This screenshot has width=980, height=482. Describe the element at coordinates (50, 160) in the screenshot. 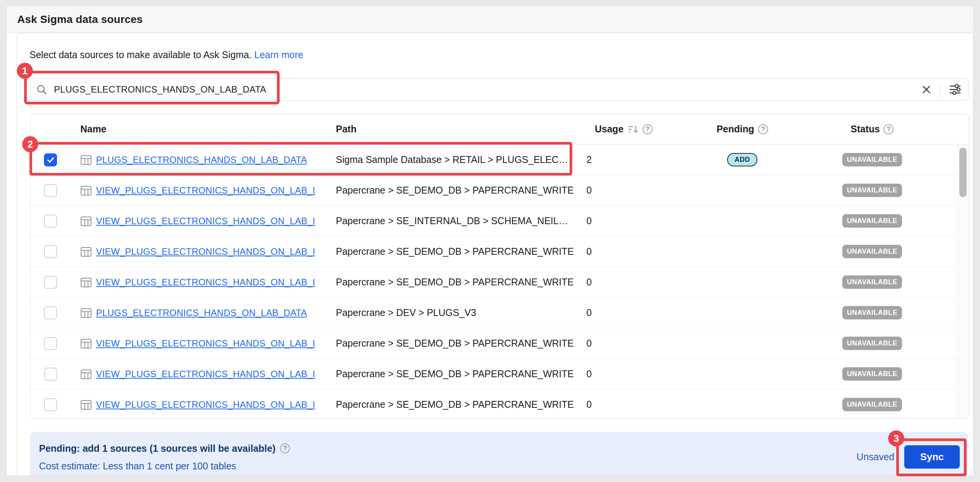

I see `checkmark-icon` at that location.